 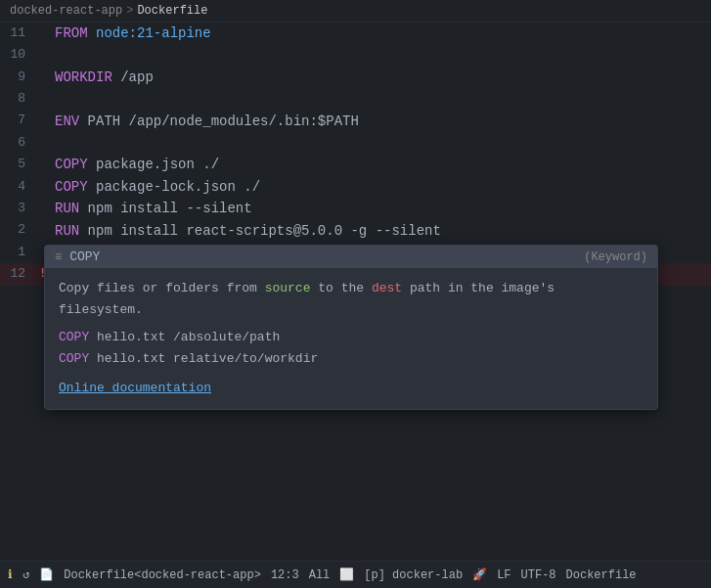 I want to click on code-line-11: 11 FROM node:21-alpine, so click(x=356, y=33).